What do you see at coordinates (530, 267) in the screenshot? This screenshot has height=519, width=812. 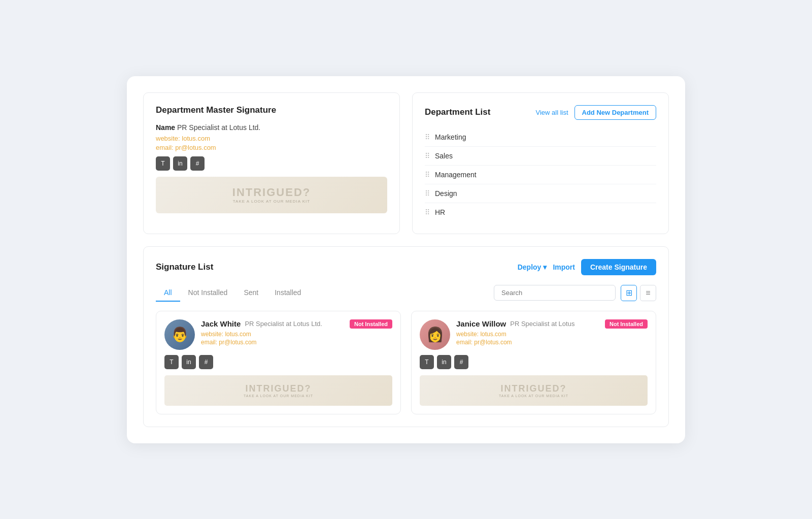 I see `deploy-label: Deploy` at bounding box center [530, 267].